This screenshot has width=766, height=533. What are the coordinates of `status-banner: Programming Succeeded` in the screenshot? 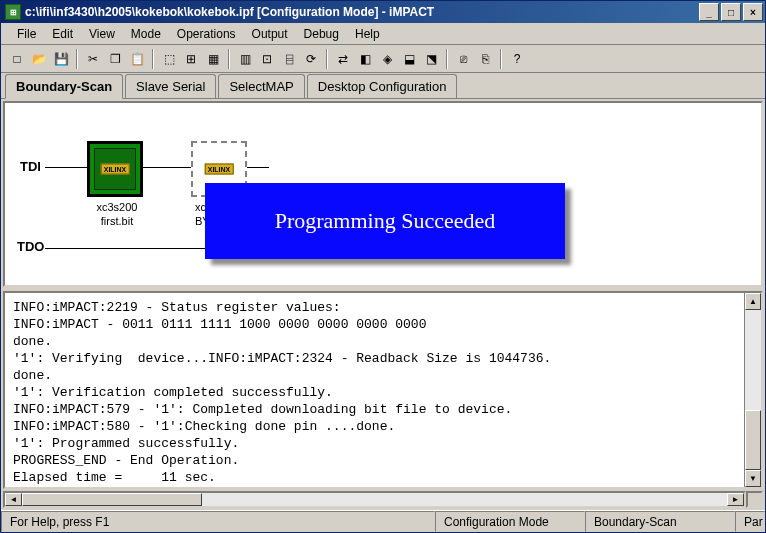 It's located at (385, 221).